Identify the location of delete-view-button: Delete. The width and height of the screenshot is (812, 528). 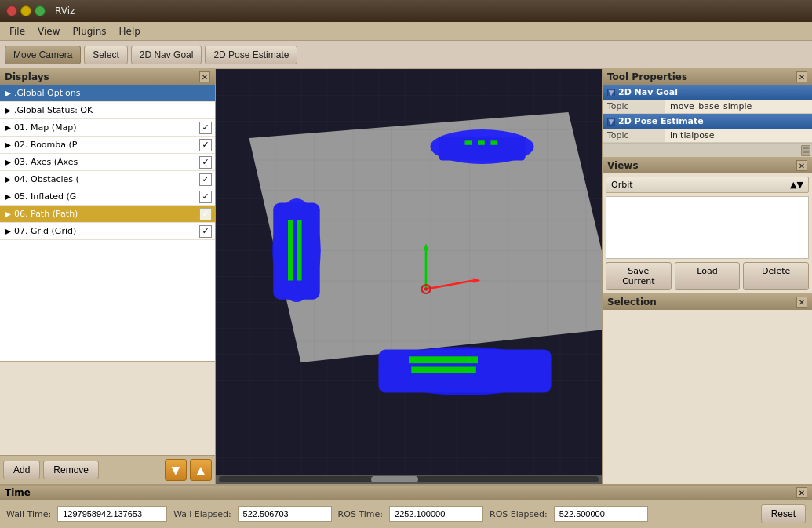
(776, 276).